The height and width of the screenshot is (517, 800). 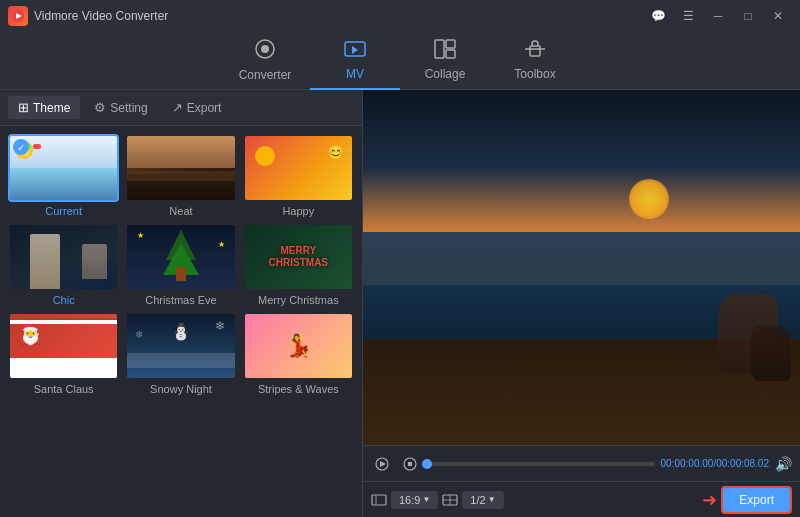 What do you see at coordinates (64, 257) in the screenshot?
I see `theme-thumb-chic` at bounding box center [64, 257].